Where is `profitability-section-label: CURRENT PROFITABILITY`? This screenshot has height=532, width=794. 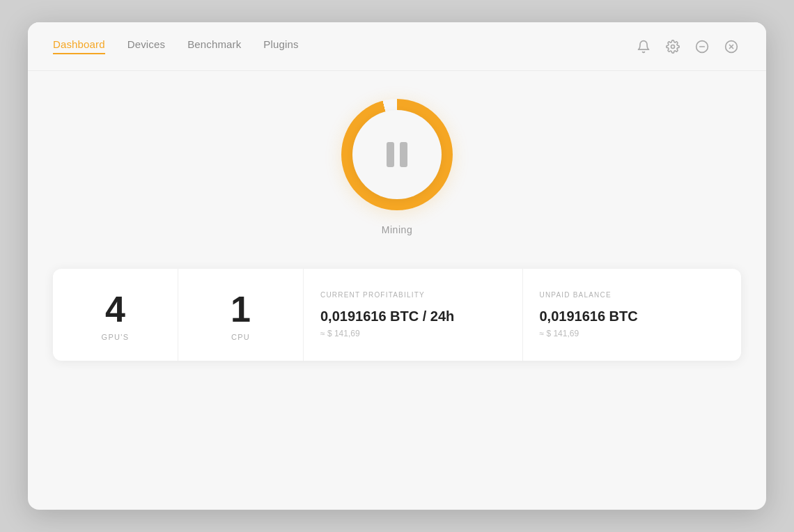 profitability-section-label: CURRENT PROFITABILITY is located at coordinates (373, 295).